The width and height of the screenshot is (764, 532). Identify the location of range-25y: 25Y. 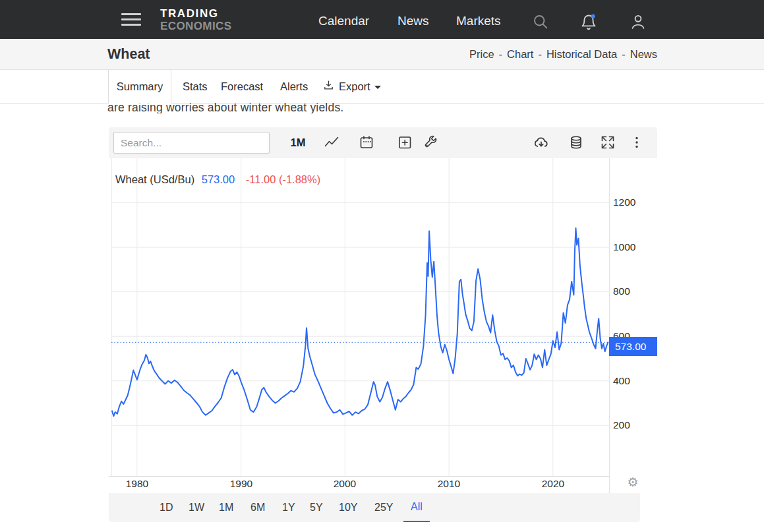
(384, 508).